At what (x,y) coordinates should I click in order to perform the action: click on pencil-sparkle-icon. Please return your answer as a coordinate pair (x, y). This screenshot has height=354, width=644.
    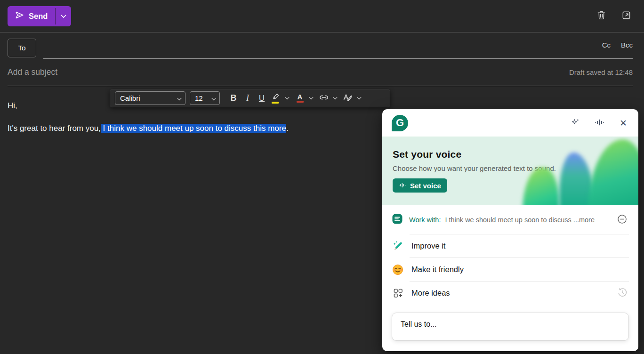
    Looking at the image, I should click on (398, 246).